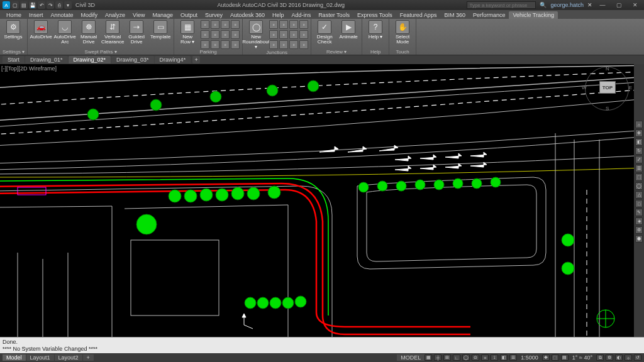 The image size is (644, 362). I want to click on nav-tool-icon: ◈, so click(639, 221).